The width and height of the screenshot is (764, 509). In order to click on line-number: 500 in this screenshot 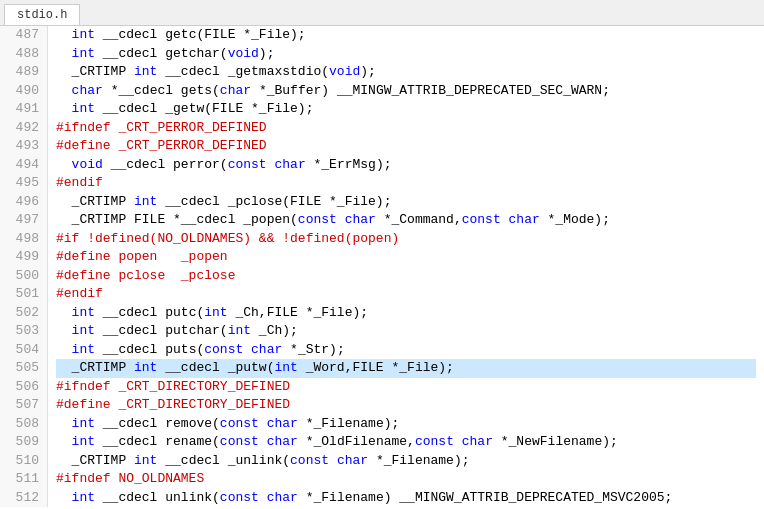, I will do `click(24, 276)`.